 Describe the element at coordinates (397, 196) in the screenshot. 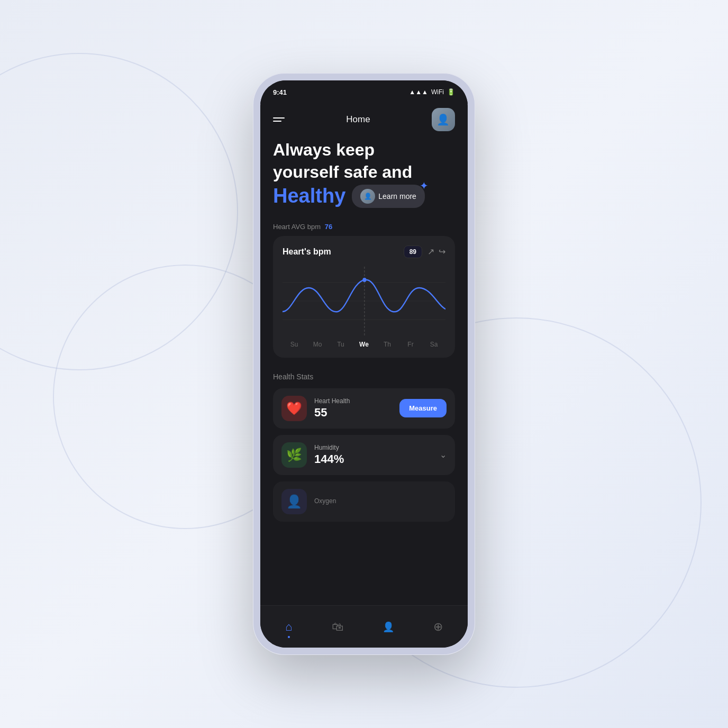

I see `learn-more-label: Learn more` at that location.